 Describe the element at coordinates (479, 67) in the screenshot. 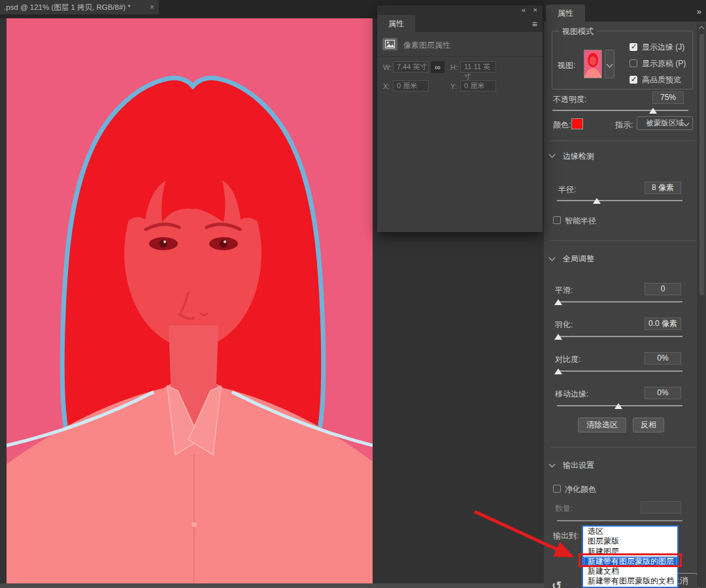

I see `height-field: 11.11 英寸` at that location.